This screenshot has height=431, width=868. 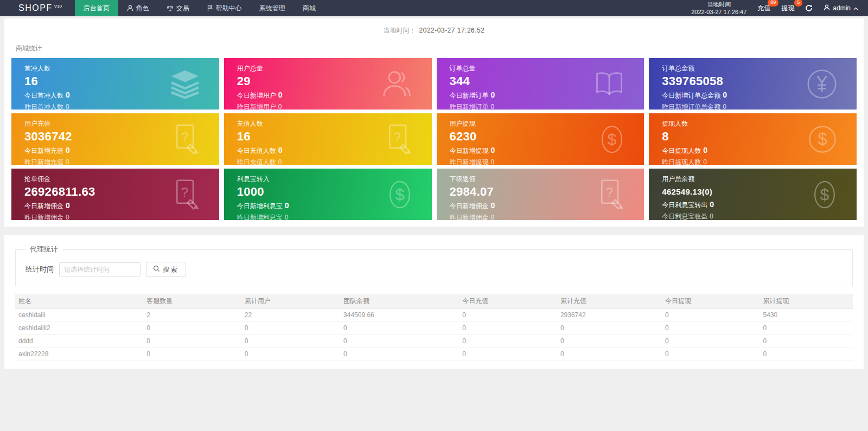 What do you see at coordinates (753, 139) in the screenshot?
I see `stat-card: 提现人数 8 今日提现人数0 昨日提现人数0 $` at bounding box center [753, 139].